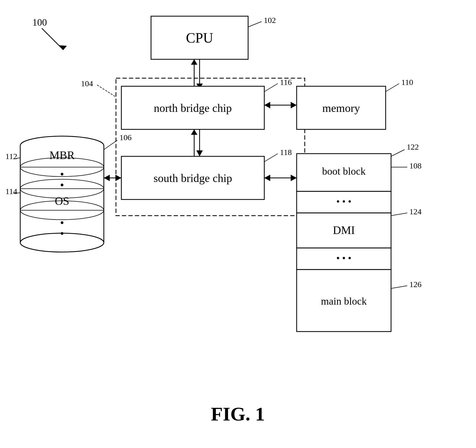 This screenshot has width=476, height=448. Describe the element at coordinates (200, 38) in the screenshot. I see `svg-text: CPU` at that location.